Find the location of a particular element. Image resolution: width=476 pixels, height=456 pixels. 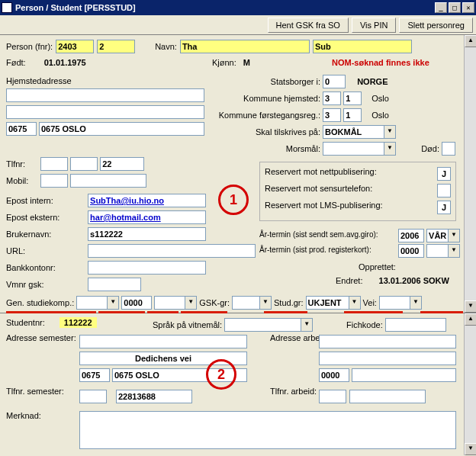

morsmal-input is located at coordinates (353, 149).